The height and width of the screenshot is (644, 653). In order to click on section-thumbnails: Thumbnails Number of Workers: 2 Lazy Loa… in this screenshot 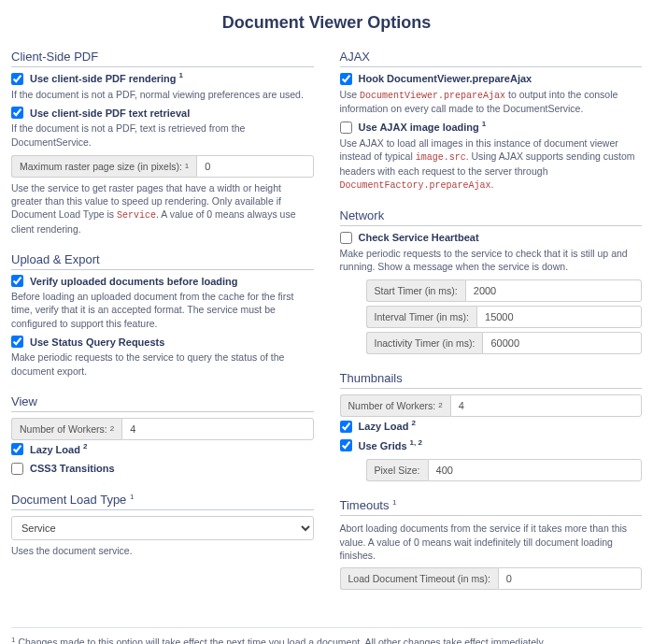, I will do `click(491, 426)`.